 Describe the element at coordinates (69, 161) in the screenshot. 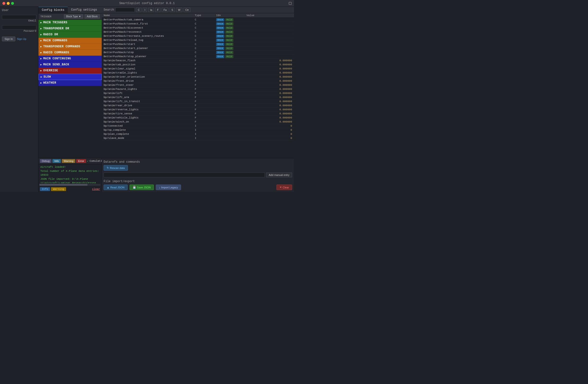

I see `warning-button: Warning` at that location.